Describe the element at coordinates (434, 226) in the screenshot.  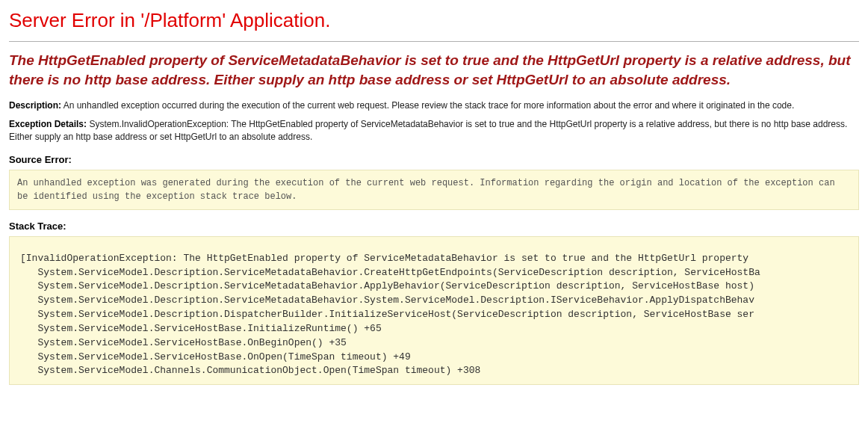
I see `stack-trace-label: Stack Trace:` at that location.